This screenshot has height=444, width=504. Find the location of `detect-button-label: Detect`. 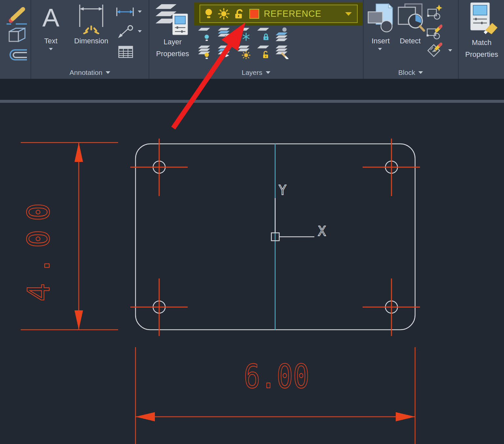

detect-button-label: Detect is located at coordinates (410, 41).